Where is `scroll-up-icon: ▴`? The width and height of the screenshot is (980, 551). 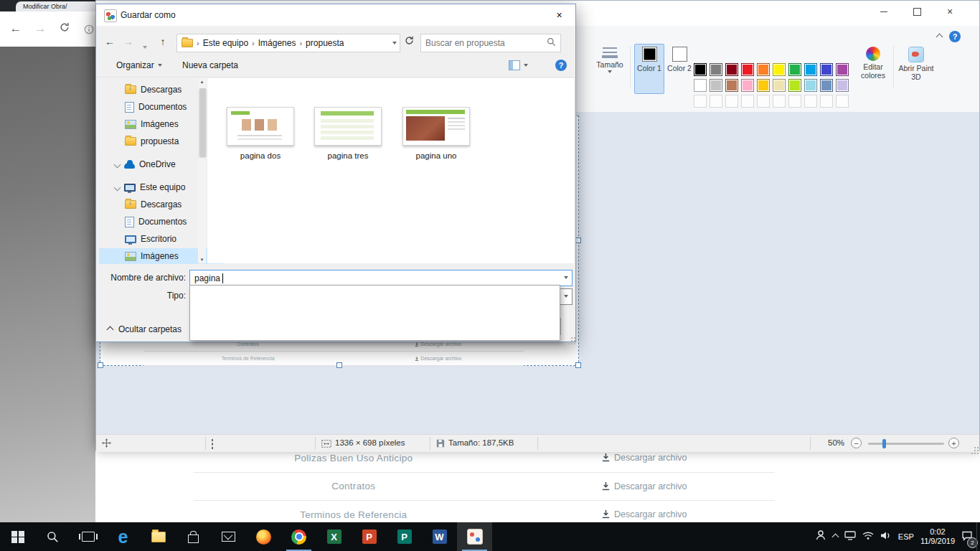 scroll-up-icon: ▴ is located at coordinates (202, 82).